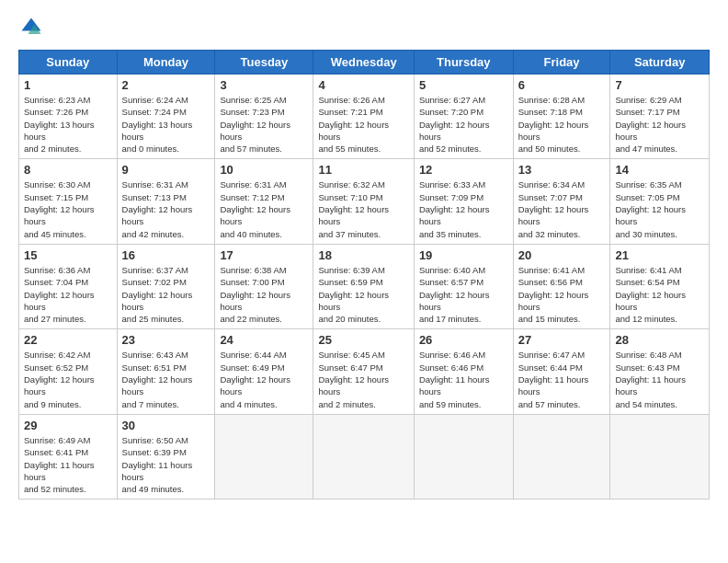 The width and height of the screenshot is (728, 563). What do you see at coordinates (248, 405) in the screenshot?
I see `daylight-minutes-text: and 4 minutes.` at bounding box center [248, 405].